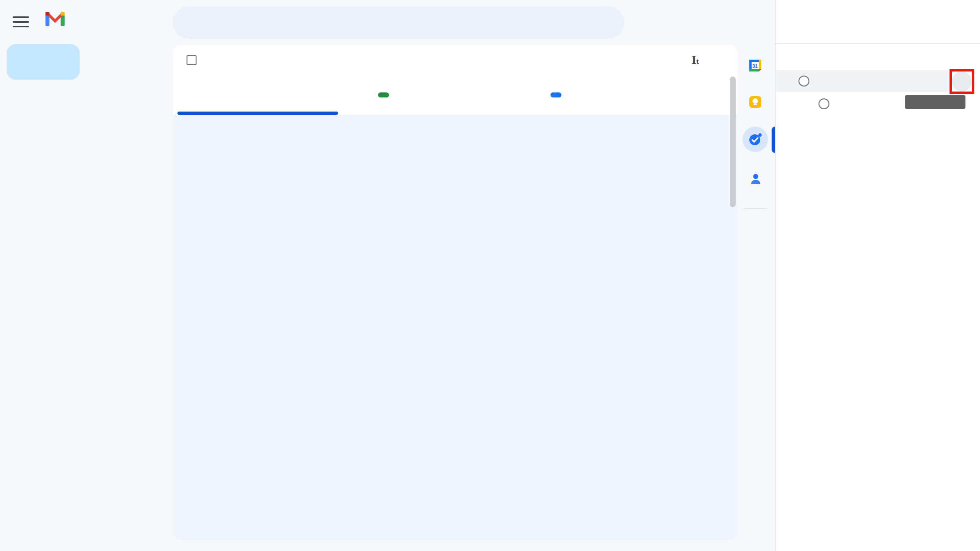  Describe the element at coordinates (55, 18) in the screenshot. I see `gmail-m-icon` at that location.